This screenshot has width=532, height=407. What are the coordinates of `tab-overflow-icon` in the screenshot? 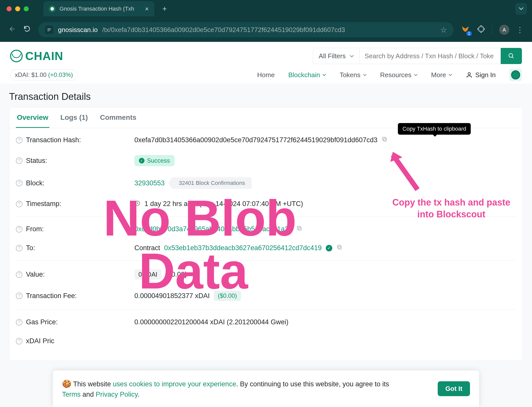 It's located at (521, 9).